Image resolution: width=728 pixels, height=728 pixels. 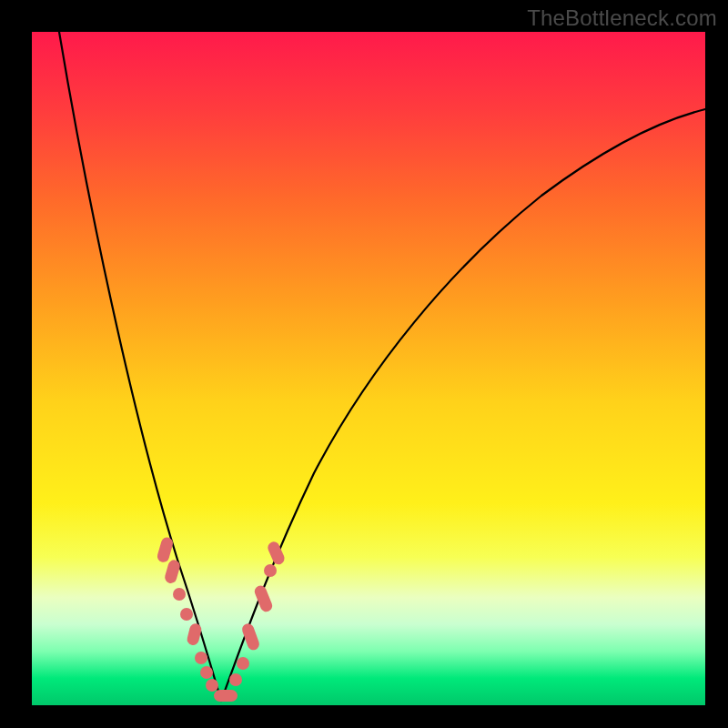 What do you see at coordinates (622, 18) in the screenshot?
I see `watermark-text: TheBottleneck.com` at bounding box center [622, 18].